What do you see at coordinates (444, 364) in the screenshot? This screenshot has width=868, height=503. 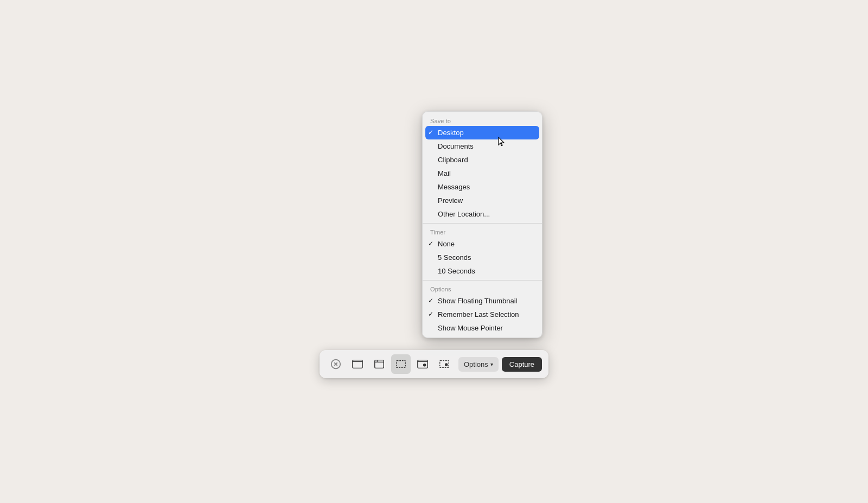 I see `video-selection-button` at bounding box center [444, 364].